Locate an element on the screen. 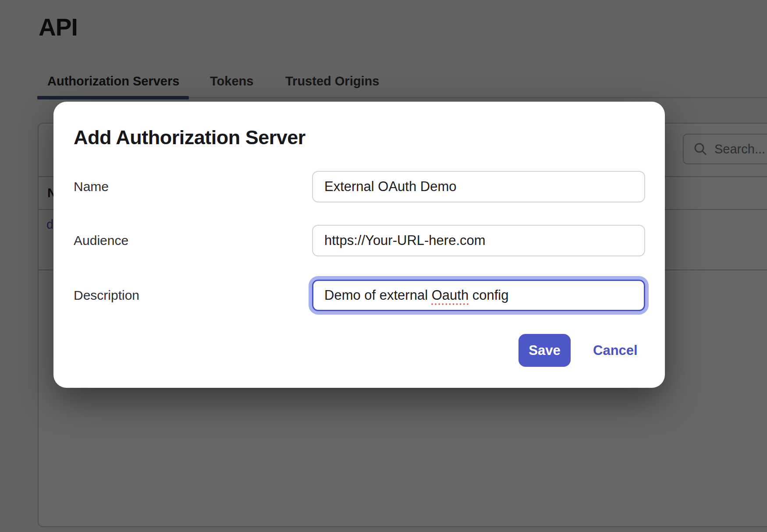 The width and height of the screenshot is (767, 532). audience-field-label: Audience is located at coordinates (101, 241).